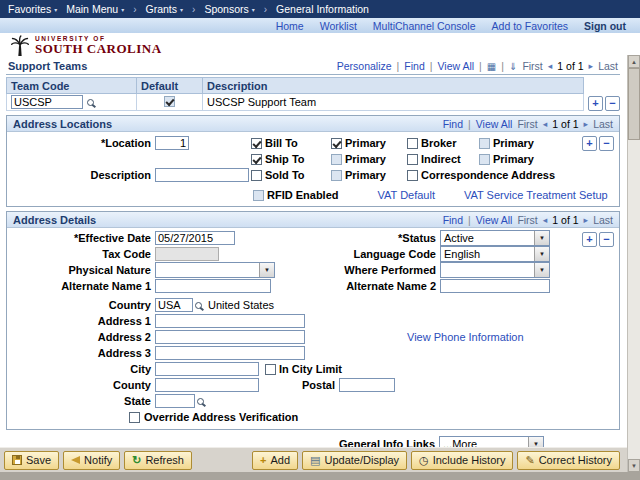  What do you see at coordinates (207, 369) in the screenshot?
I see `city-input` at bounding box center [207, 369].